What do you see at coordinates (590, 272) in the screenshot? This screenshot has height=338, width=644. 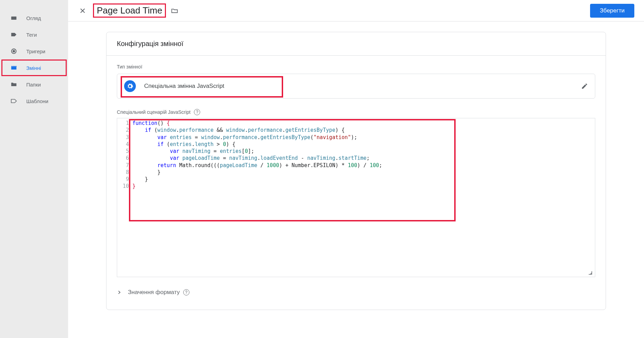 I see `resize-icon` at bounding box center [590, 272].